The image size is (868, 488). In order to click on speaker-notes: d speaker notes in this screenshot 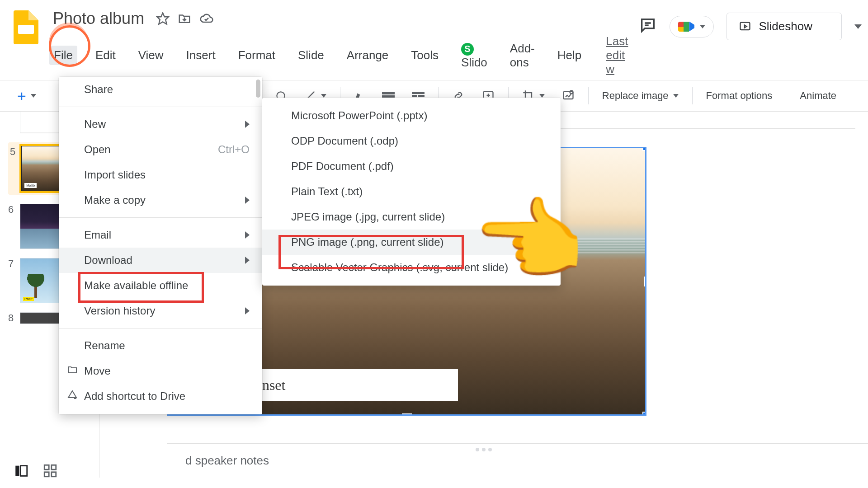, I will do `click(518, 460)`.